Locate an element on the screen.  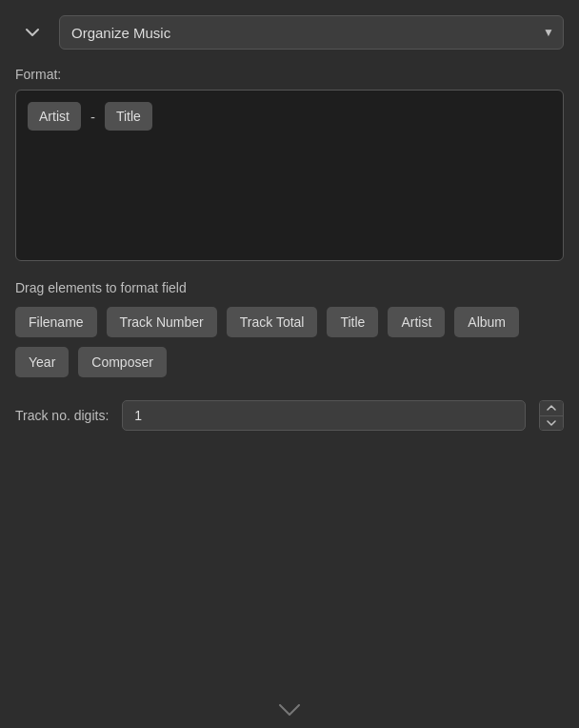
element-track-number: Track Number is located at coordinates (162, 322).